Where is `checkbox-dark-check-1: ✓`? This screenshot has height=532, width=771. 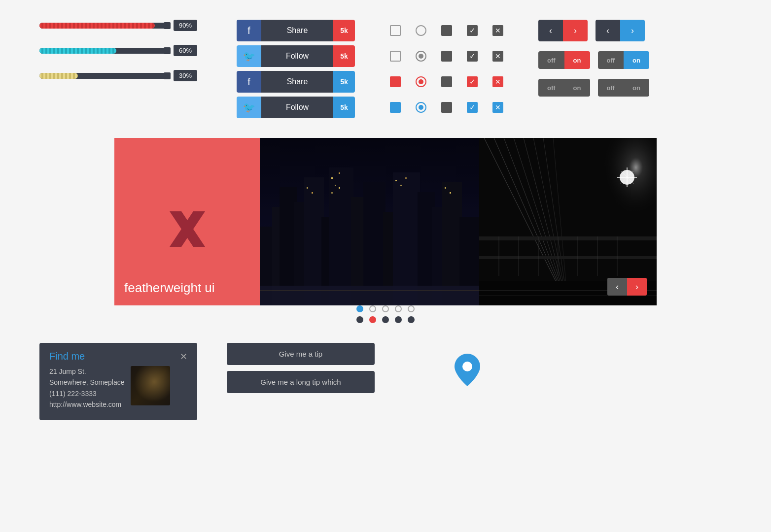
checkbox-dark-check-1: ✓ is located at coordinates (472, 31).